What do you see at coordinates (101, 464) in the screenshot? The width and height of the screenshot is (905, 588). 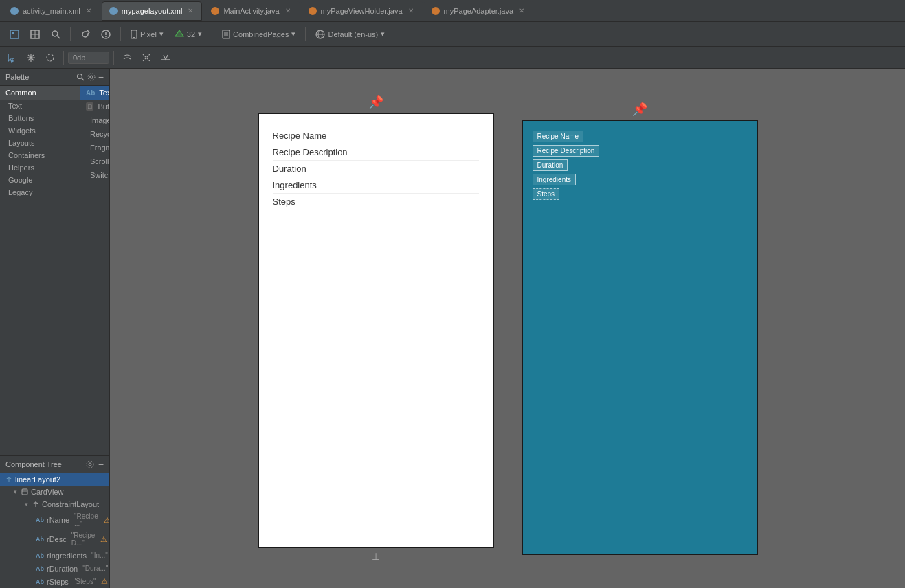 I see `tree-collapse-btn: −` at bounding box center [101, 464].